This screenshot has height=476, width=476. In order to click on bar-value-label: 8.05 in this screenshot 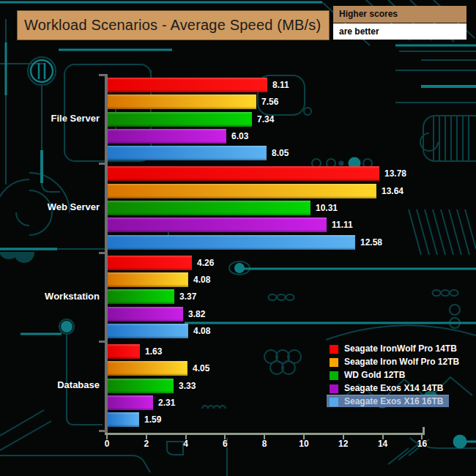, I will do `click(280, 153)`.